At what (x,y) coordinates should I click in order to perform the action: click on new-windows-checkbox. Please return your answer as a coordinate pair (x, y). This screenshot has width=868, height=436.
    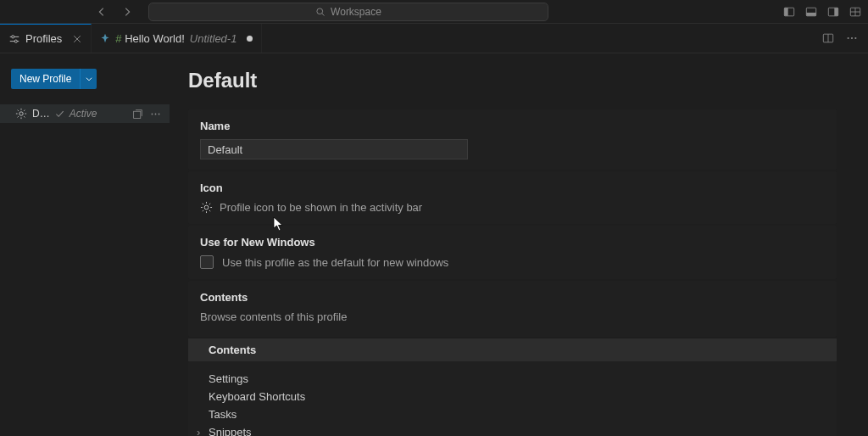
    Looking at the image, I should click on (207, 262).